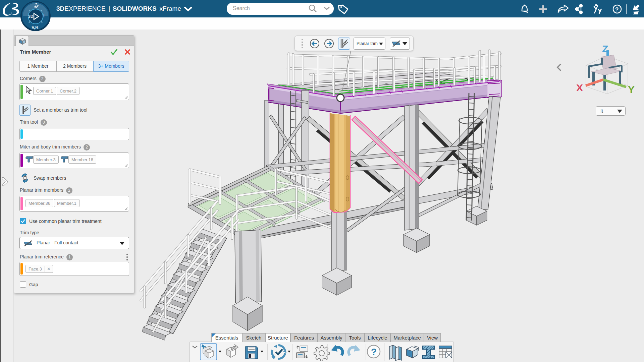 The height and width of the screenshot is (362, 644). Describe the element at coordinates (631, 89) in the screenshot. I see `svg-text: Y` at that location.